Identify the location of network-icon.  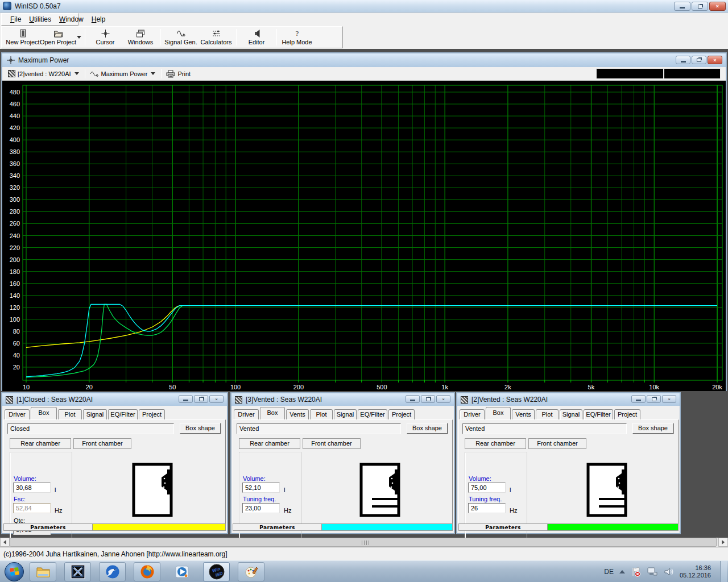
(652, 572).